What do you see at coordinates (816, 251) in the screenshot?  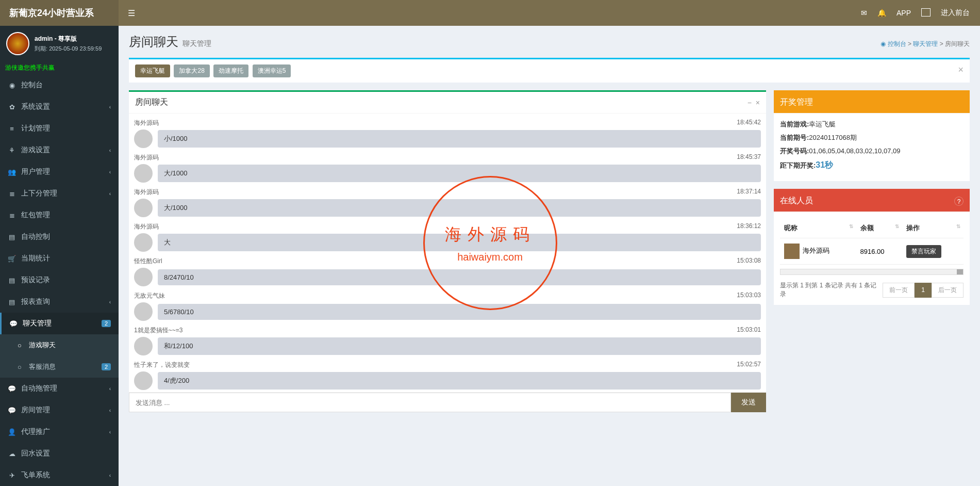 I see `nickname: 海外源码` at bounding box center [816, 251].